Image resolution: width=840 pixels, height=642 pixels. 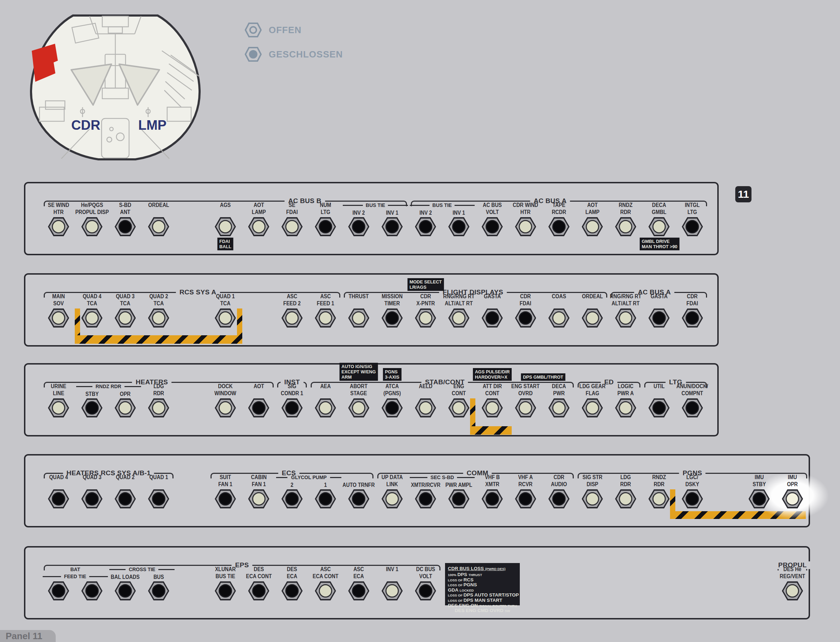 I want to click on breaker-label: BUS, so click(x=159, y=573).